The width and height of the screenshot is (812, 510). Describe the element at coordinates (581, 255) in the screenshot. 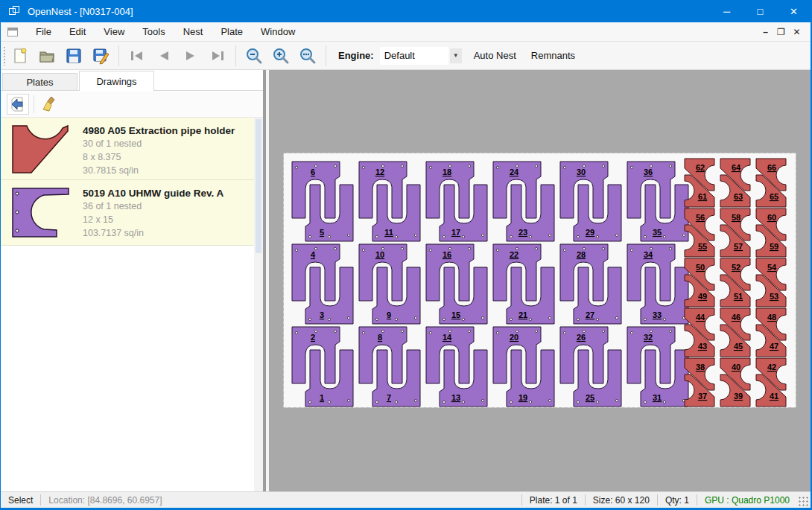

I see `part-number: 28` at that location.